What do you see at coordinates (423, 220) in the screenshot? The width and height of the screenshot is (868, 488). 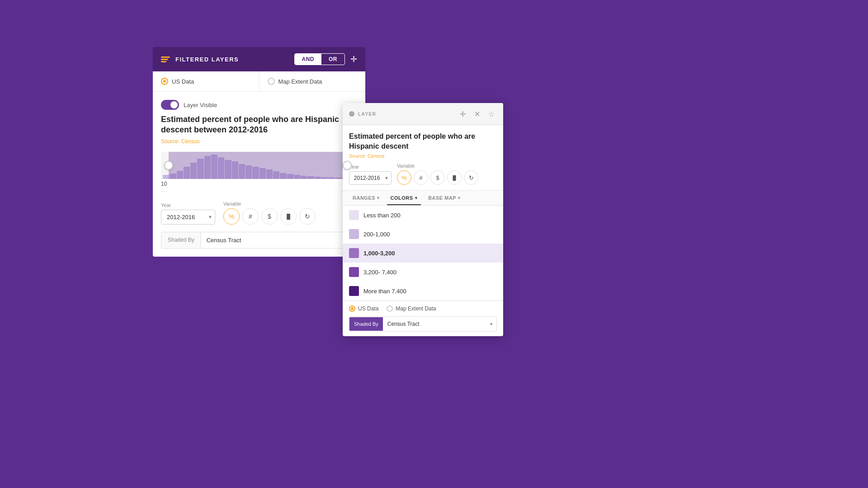 I see `panel2-layer: LAYER ✛ ✕ ☆ Estimated percent of people …` at bounding box center [423, 220].